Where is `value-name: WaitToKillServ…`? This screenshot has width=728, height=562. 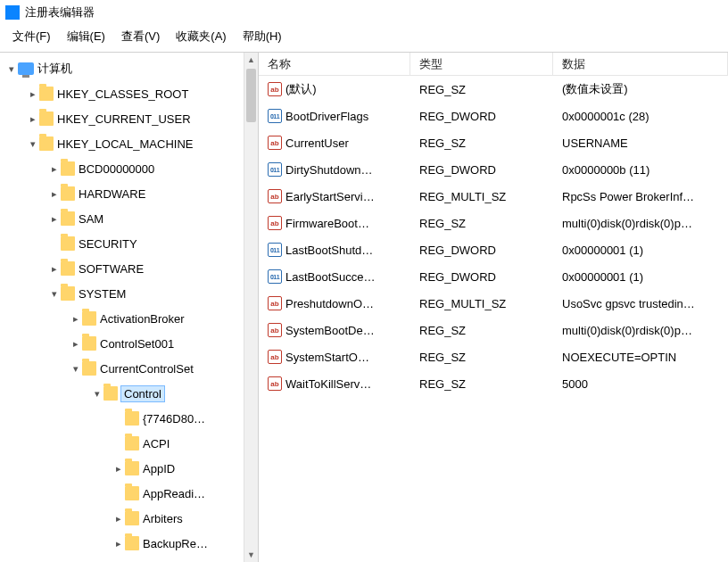
value-name: WaitToKillServ… is located at coordinates (328, 384).